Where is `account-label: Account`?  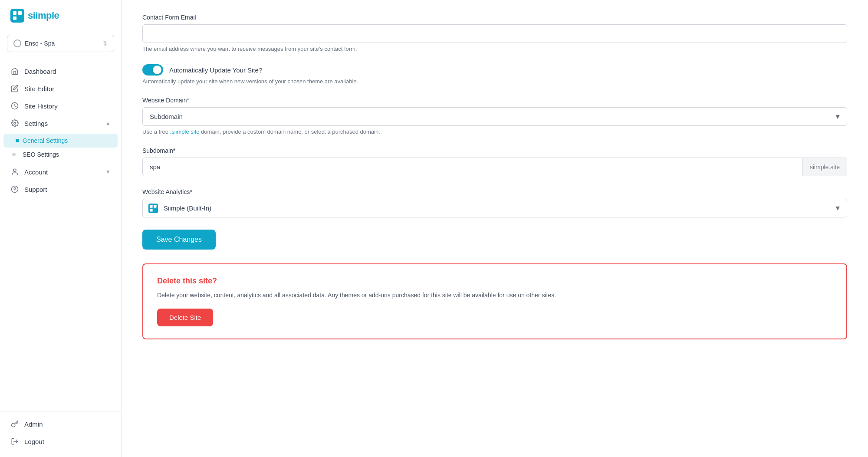 account-label: Account is located at coordinates (62, 172).